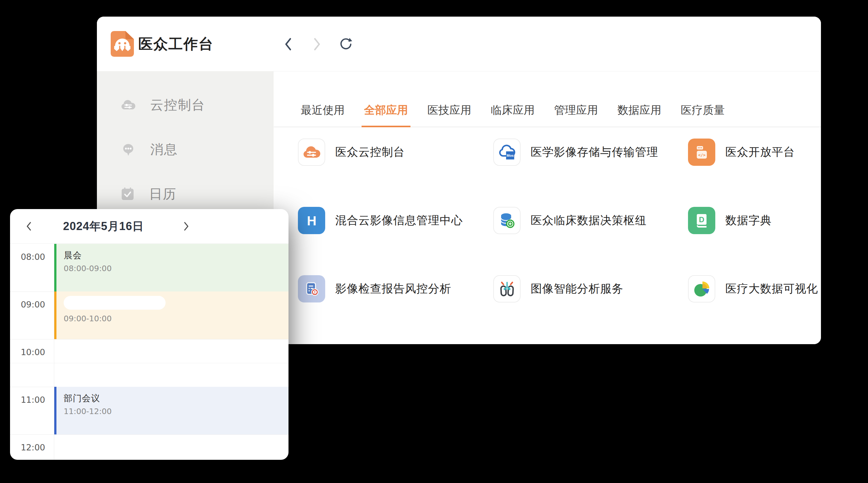  Describe the element at coordinates (576, 115) in the screenshot. I see `tab-management: 管理应用` at that location.